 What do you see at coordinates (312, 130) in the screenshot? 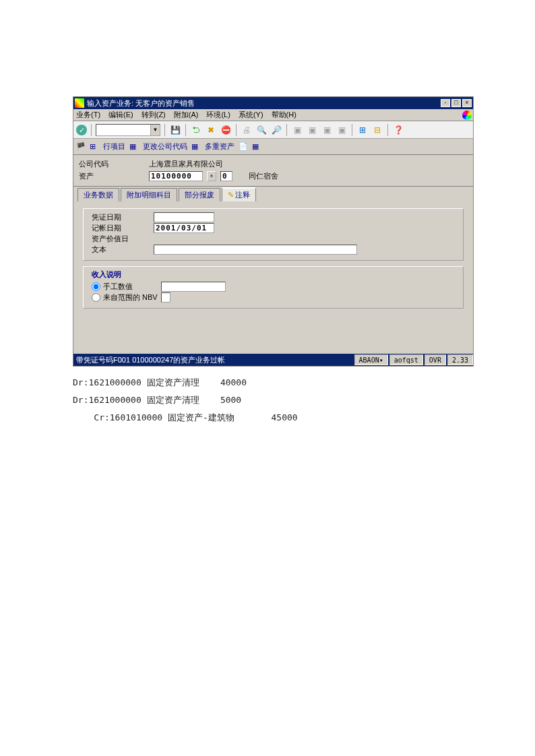
I see `prev-page-icon: ▣` at bounding box center [312, 130].